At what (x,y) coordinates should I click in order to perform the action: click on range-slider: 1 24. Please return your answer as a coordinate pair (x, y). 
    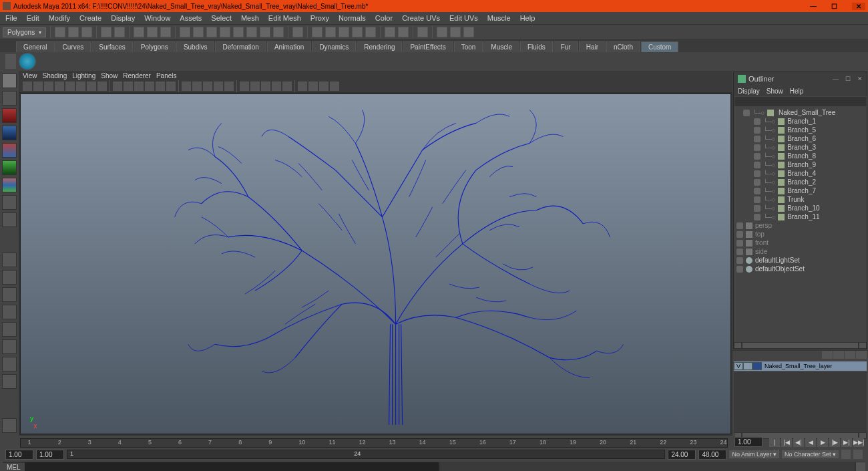
    Looking at the image, I should click on (366, 454).